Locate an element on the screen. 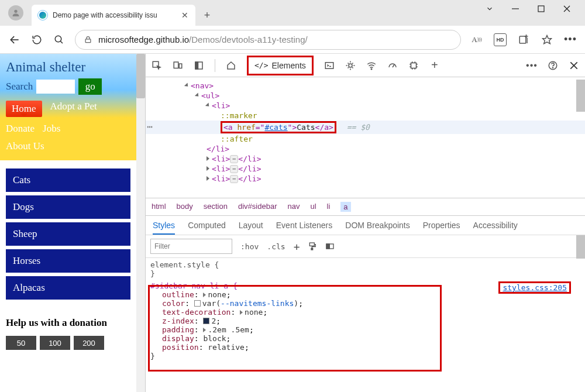  donate-100: 100 is located at coordinates (55, 343).